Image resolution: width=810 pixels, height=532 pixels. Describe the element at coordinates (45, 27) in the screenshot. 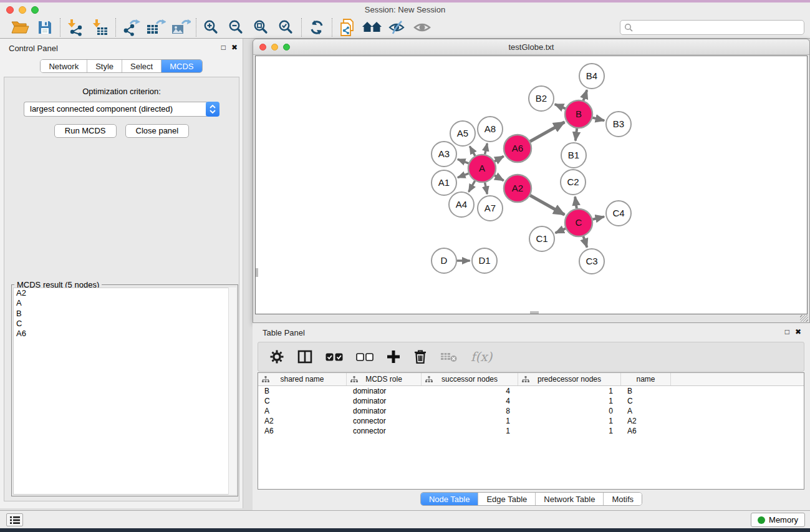

I see `save-session-icon` at that location.